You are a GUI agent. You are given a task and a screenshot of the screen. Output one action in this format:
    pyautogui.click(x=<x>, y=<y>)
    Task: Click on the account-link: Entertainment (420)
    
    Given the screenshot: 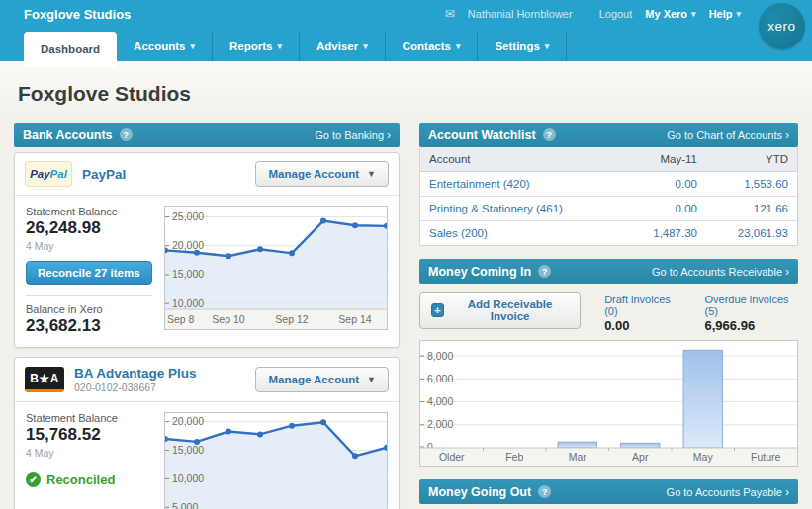 What is the action you would take?
    pyautogui.click(x=504, y=184)
    